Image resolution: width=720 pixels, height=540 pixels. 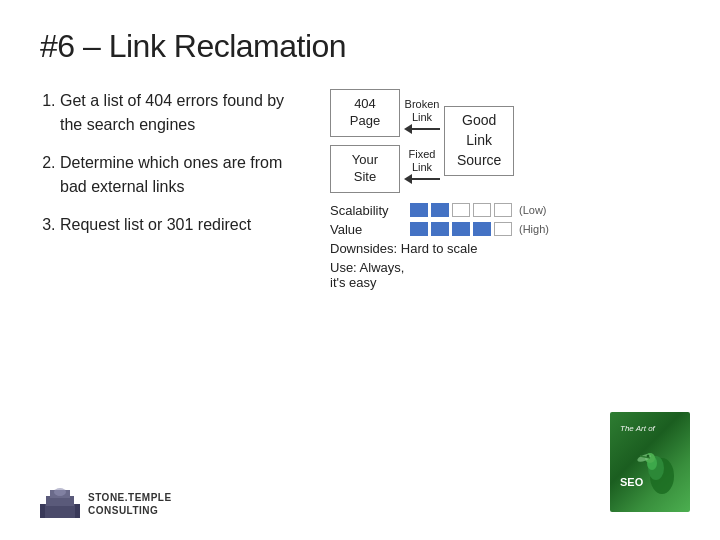 I want to click on list-item-1: Get a list of 404 errors found by the se…, so click(x=185, y=113).